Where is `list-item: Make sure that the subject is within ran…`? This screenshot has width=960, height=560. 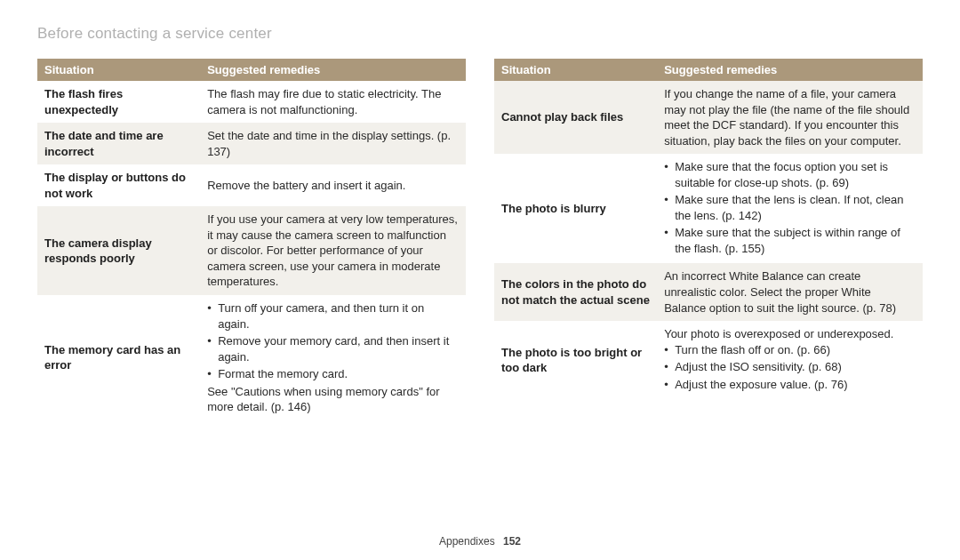
list-item: Make sure that the subject is within ran… is located at coordinates (789, 240).